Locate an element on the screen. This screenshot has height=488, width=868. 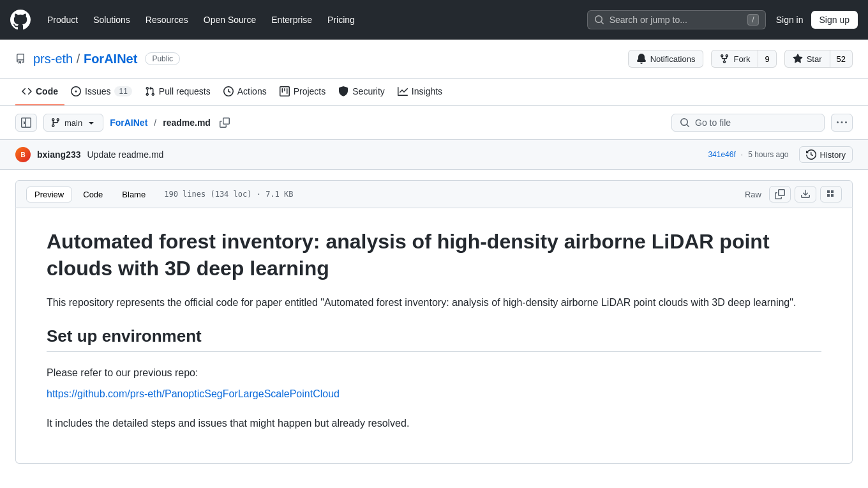
more-options-button is located at coordinates (842, 123).